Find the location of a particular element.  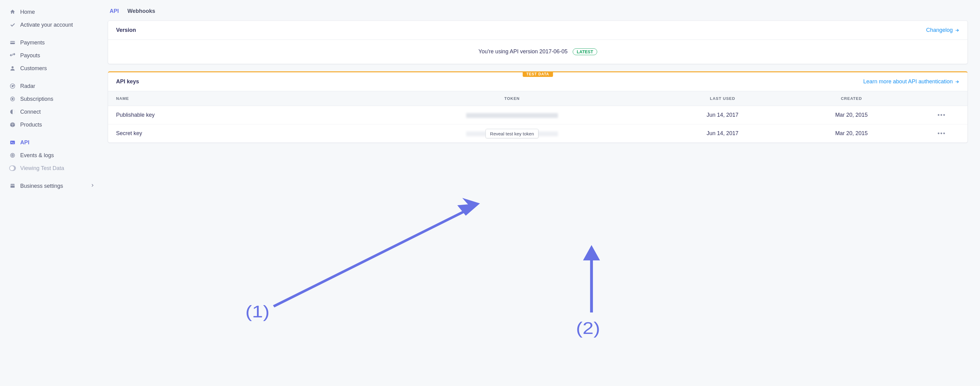

sidebar-item-payments: Payments is located at coordinates (52, 43).